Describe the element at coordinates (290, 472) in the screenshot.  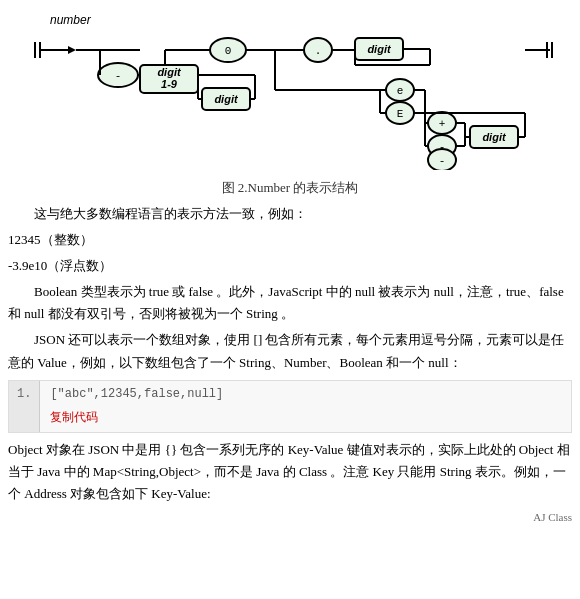
I see `content-area-2: Object 对象在 JSON 中是用 {} 包含一系列无序的 Key-Valu…` at that location.